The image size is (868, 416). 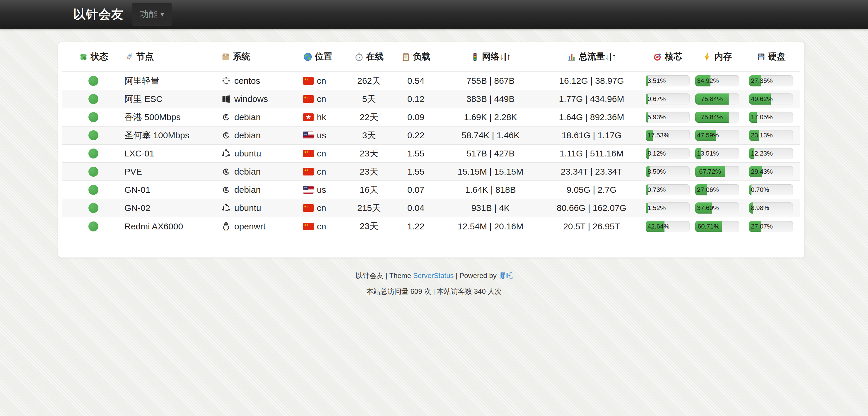 What do you see at coordinates (771, 154) in the screenshot?
I see `disk-progress-bar: 12.23%` at bounding box center [771, 154].